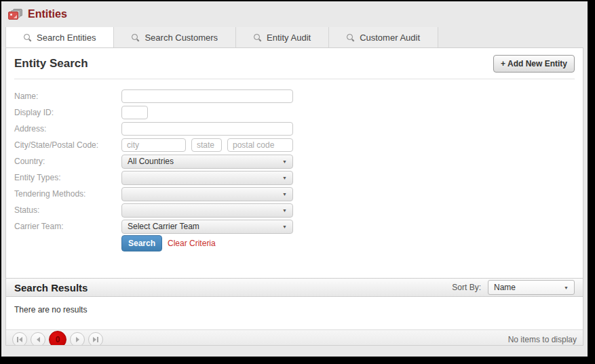  What do you see at coordinates (261, 145) in the screenshot?
I see `postal-code-input` at bounding box center [261, 145].